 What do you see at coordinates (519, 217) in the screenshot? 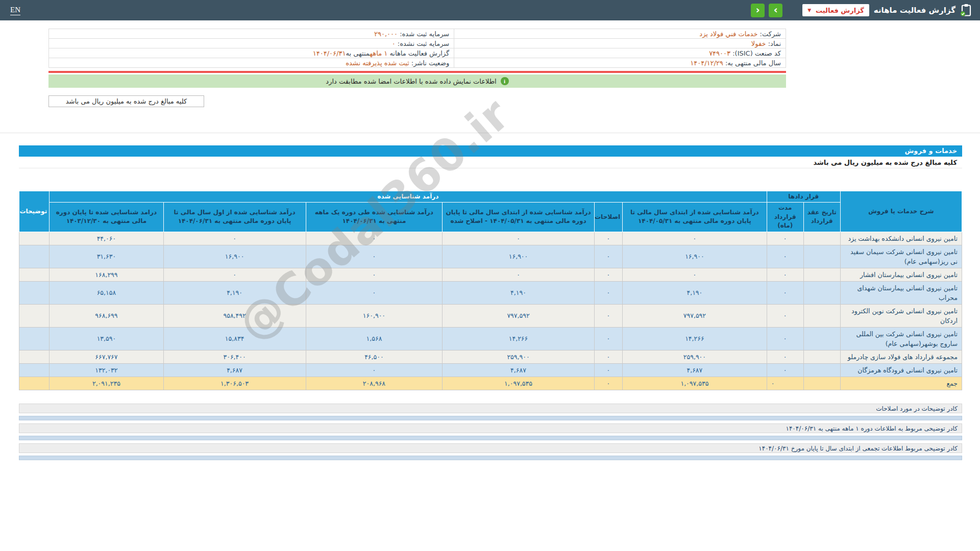
I see `col-header-rev-to-0531-adjusted: درآمد شناسایی شده از ابتدای سال مالی تا …` at bounding box center [519, 217].